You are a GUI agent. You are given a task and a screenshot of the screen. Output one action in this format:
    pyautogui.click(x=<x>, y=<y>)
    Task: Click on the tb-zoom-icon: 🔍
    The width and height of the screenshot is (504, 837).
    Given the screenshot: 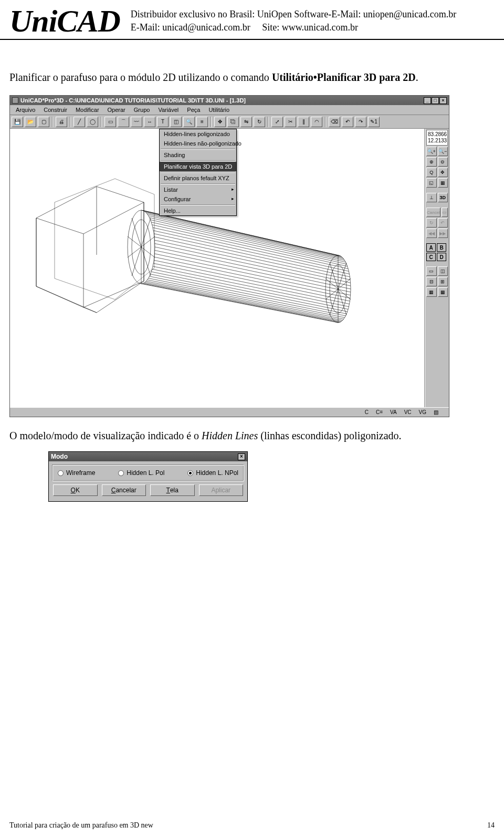 What is the action you would take?
    pyautogui.click(x=189, y=122)
    